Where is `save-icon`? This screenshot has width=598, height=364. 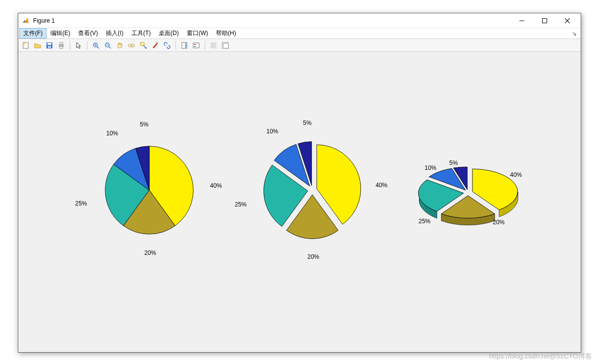
save-icon is located at coordinates (49, 45).